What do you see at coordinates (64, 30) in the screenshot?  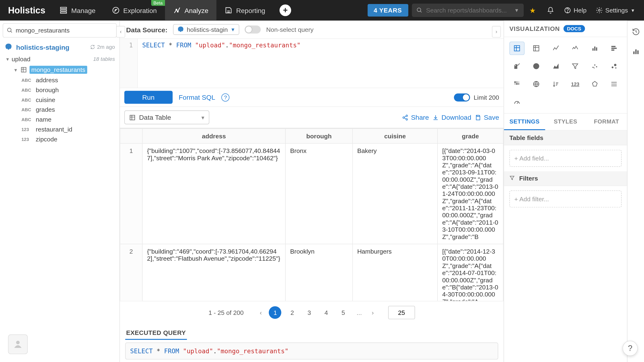 I see `sidebar-search-input` at bounding box center [64, 30].